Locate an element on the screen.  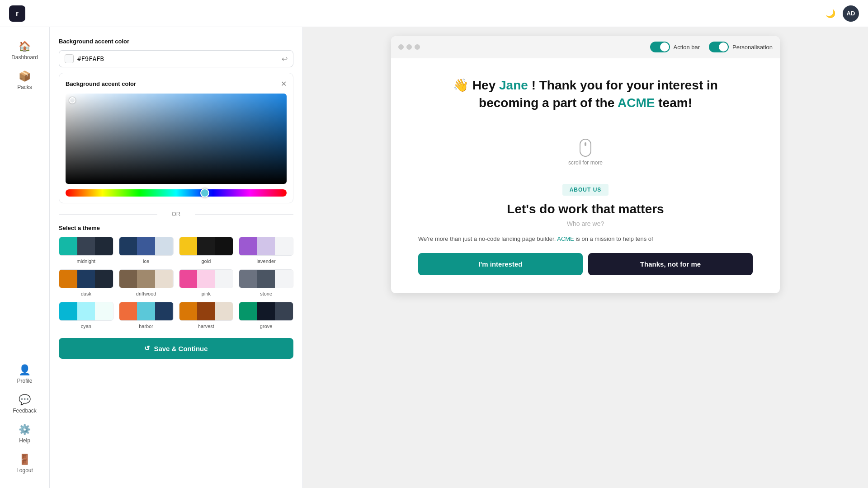
theme-label-ice: ice is located at coordinates (146, 261).